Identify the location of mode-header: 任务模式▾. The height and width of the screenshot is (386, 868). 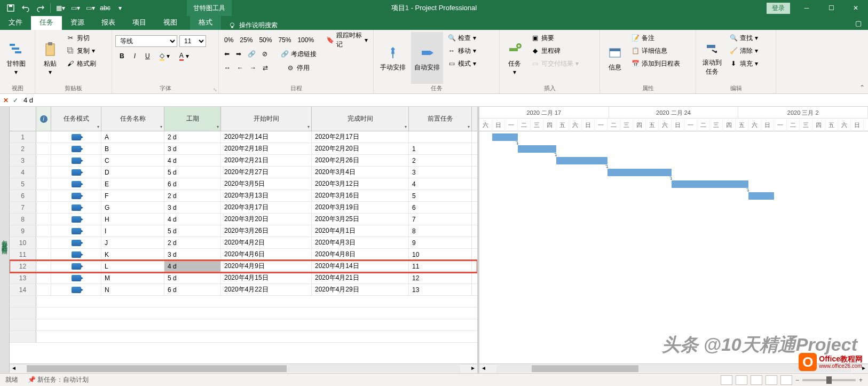
(76, 119).